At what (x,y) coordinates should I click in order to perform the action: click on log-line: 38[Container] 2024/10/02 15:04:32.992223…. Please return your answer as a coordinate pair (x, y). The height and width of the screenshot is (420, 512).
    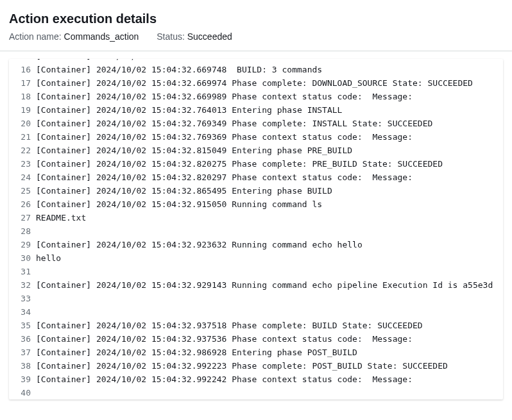
    Looking at the image, I should click on (256, 365).